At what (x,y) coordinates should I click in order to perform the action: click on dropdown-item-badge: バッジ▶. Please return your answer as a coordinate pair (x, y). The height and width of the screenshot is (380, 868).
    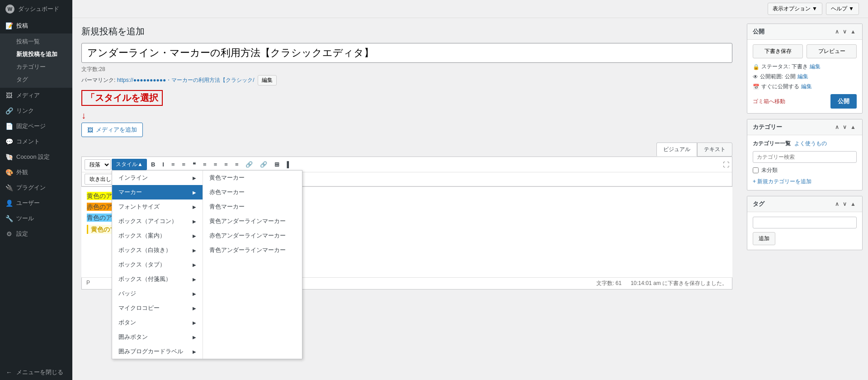
    Looking at the image, I should click on (157, 294).